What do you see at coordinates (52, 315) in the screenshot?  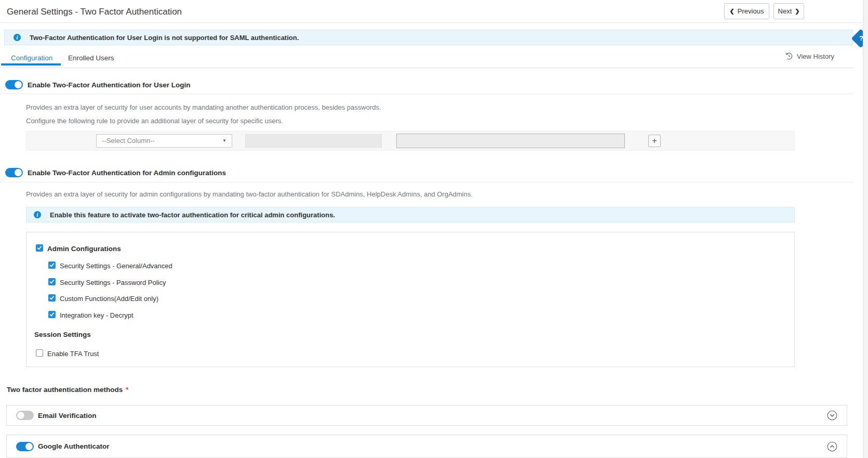 I see `checkbox-integration-key-decrypt` at bounding box center [52, 315].